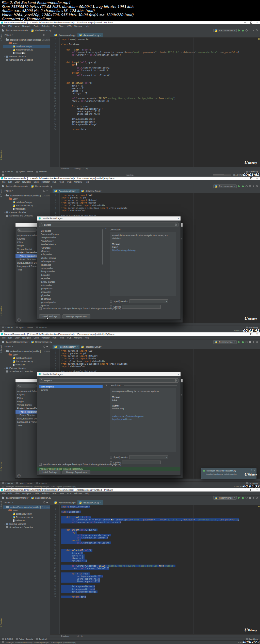 The width and height of the screenshot is (260, 644). What do you see at coordinates (26, 395) in the screenshot?
I see `settings-category: Keymap` at bounding box center [26, 395].